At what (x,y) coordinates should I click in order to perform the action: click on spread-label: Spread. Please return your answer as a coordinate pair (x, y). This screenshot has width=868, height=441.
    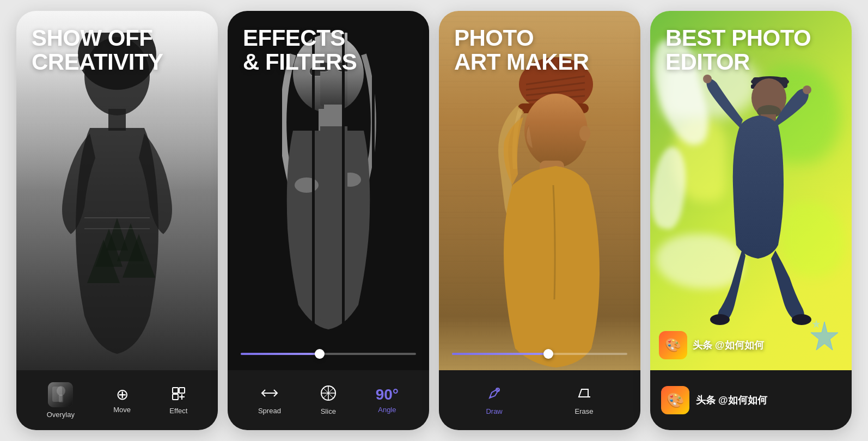
    Looking at the image, I should click on (270, 411).